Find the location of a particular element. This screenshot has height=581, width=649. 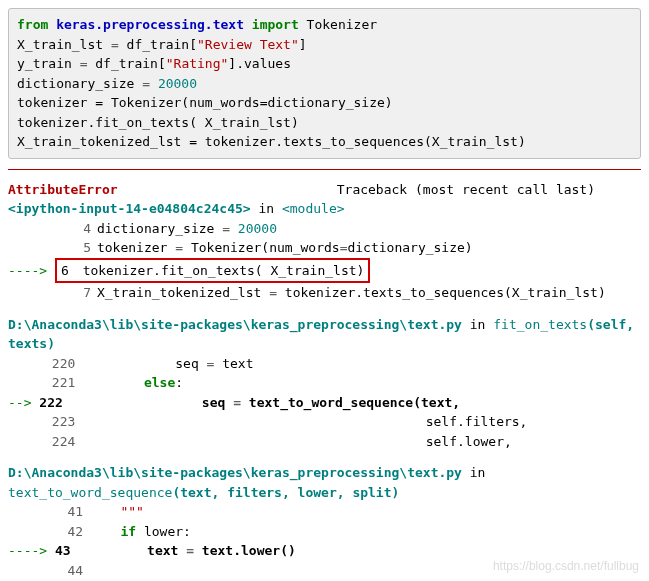

tb-line-221: 221 else: is located at coordinates (324, 383).